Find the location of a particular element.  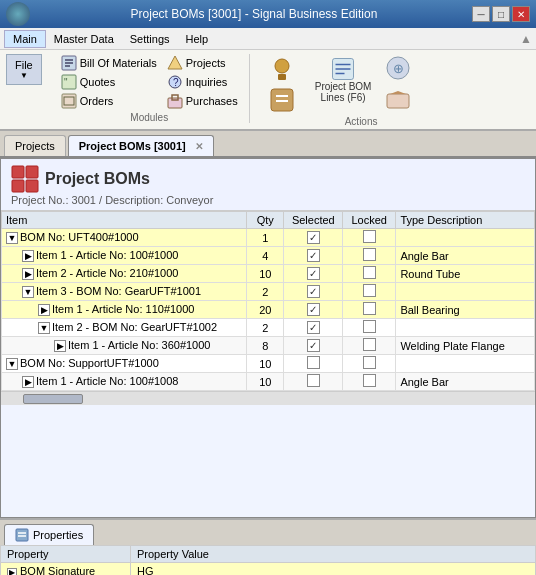

window-title: Project BOMs [3001] - Signal Business Ed… is located at coordinates (254, 14).